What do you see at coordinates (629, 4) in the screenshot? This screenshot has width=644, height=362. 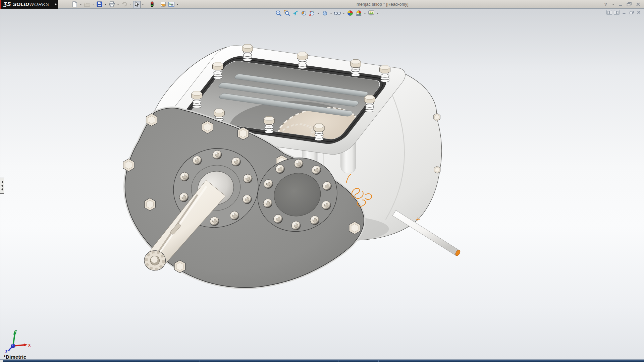 I see `restore-button` at bounding box center [629, 4].